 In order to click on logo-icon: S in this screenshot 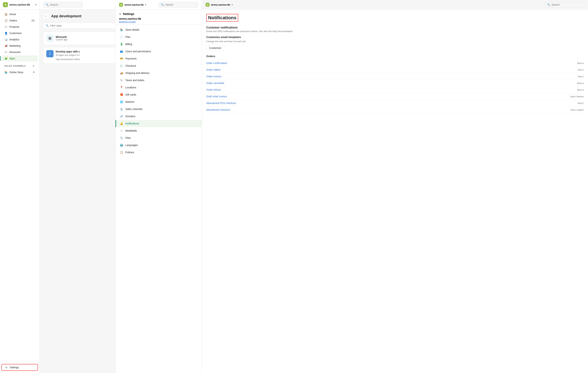, I will do `click(5, 5)`.